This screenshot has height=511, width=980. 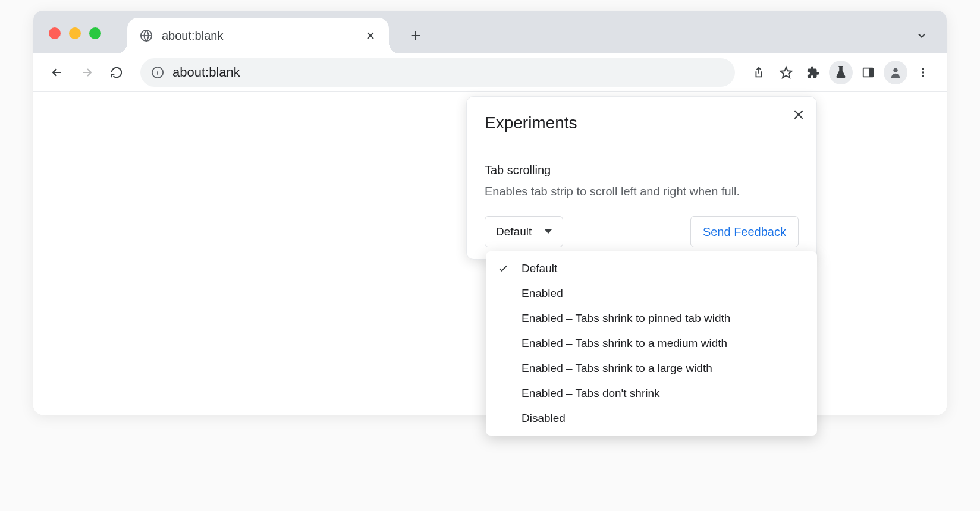 What do you see at coordinates (922, 36) in the screenshot?
I see `chevron-down-icon` at bounding box center [922, 36].